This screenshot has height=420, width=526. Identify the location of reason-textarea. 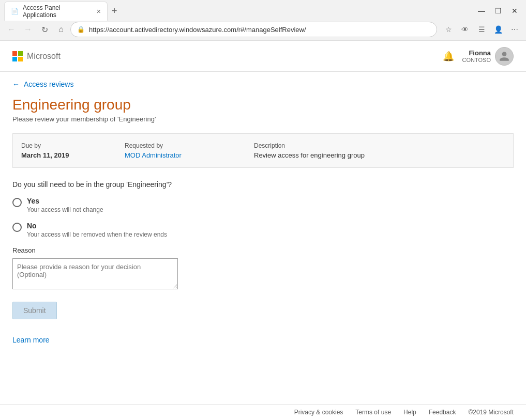
(95, 274).